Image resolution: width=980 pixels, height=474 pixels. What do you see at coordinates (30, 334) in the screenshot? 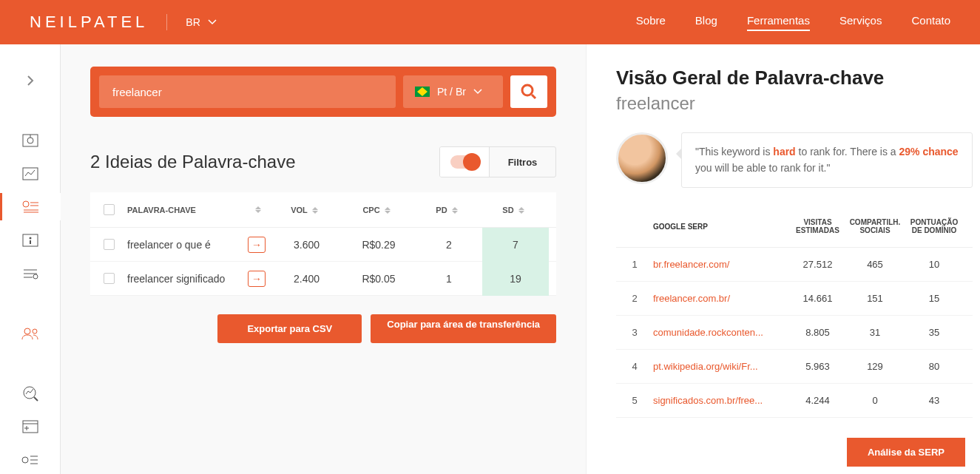
I see `sidebar-users-icon` at bounding box center [30, 334].